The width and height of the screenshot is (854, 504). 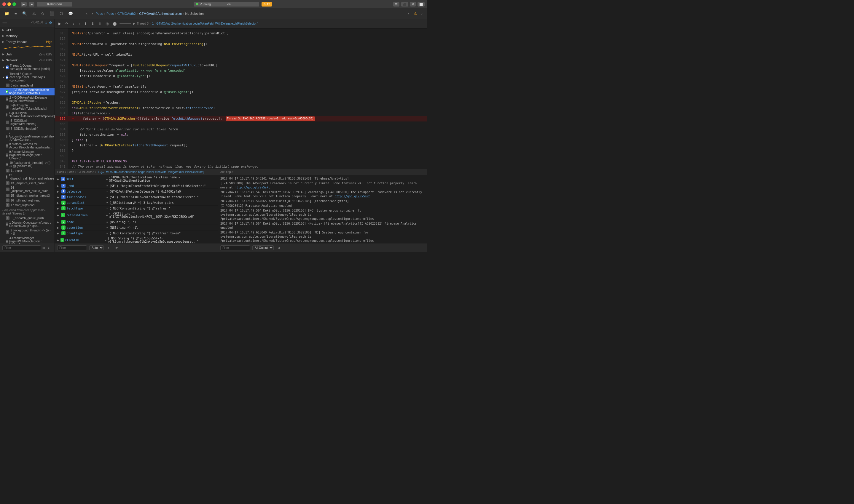 What do you see at coordinates (16, 14) in the screenshot?
I see `toolbar-project-btn: ≡` at bounding box center [16, 14].